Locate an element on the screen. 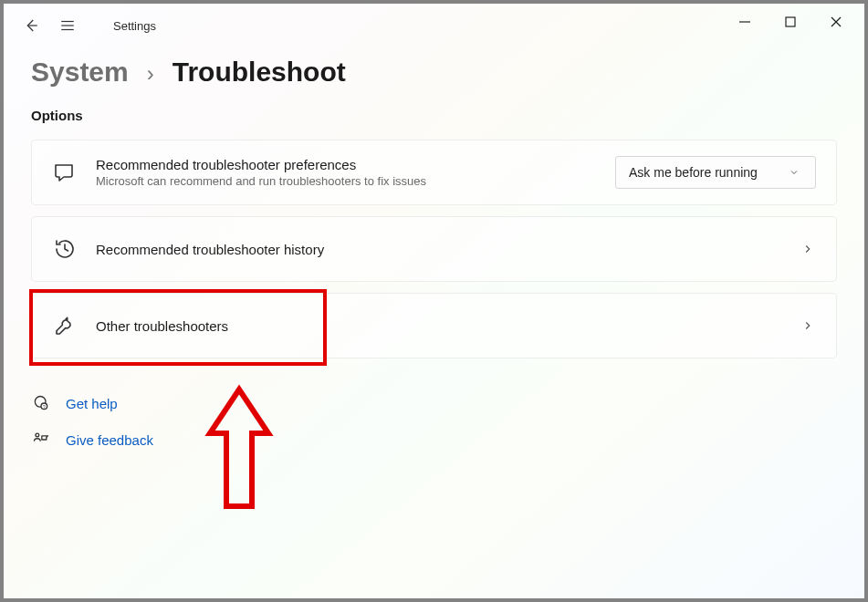 The image size is (868, 602). titlebar-left: Settings is located at coordinates (80, 26).